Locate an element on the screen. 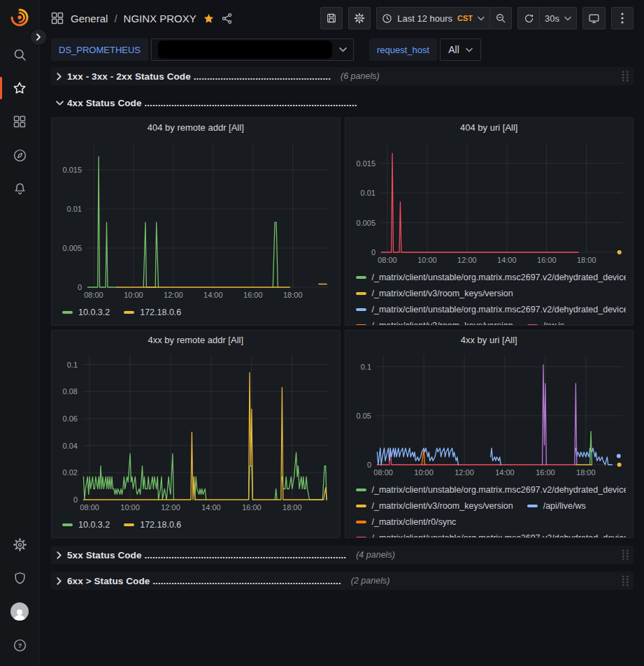 Image resolution: width=644 pixels, height=666 pixels. row-header-4xx: 4xx Status Code ........................… is located at coordinates (343, 103).